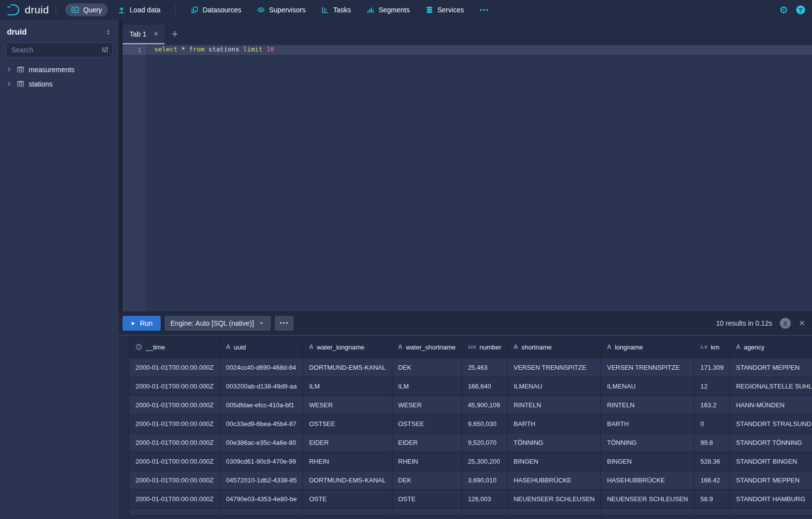  What do you see at coordinates (347, 424) in the screenshot?
I see `table-cell-water-longname: OSTSEE` at bounding box center [347, 424].